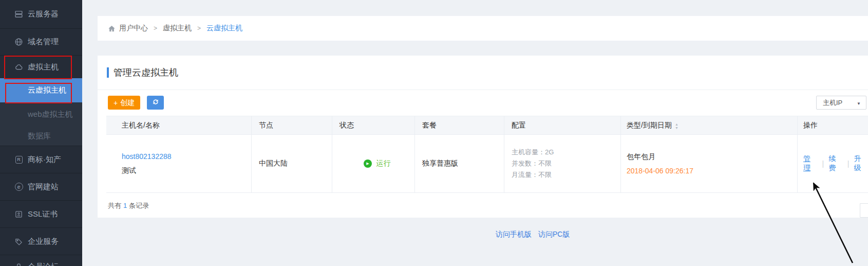  I want to click on cell-type-expire: 包年包月 2018-04-06 09:26:17, so click(709, 164).